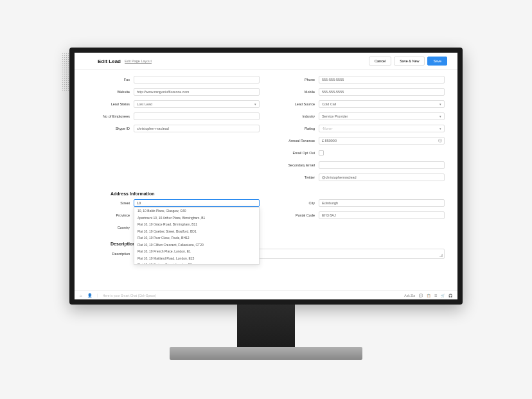  What do you see at coordinates (111, 254) in the screenshot?
I see `description-label: Description` at bounding box center [111, 254].